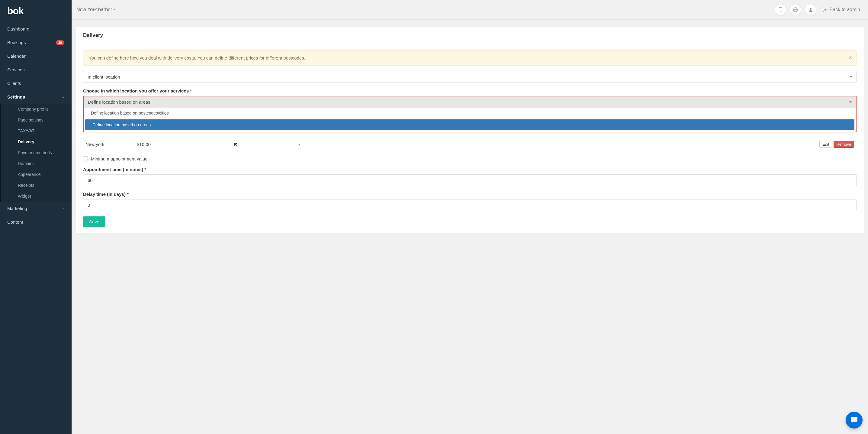 The width and height of the screenshot is (868, 434). I want to click on signout-icon, so click(825, 9).